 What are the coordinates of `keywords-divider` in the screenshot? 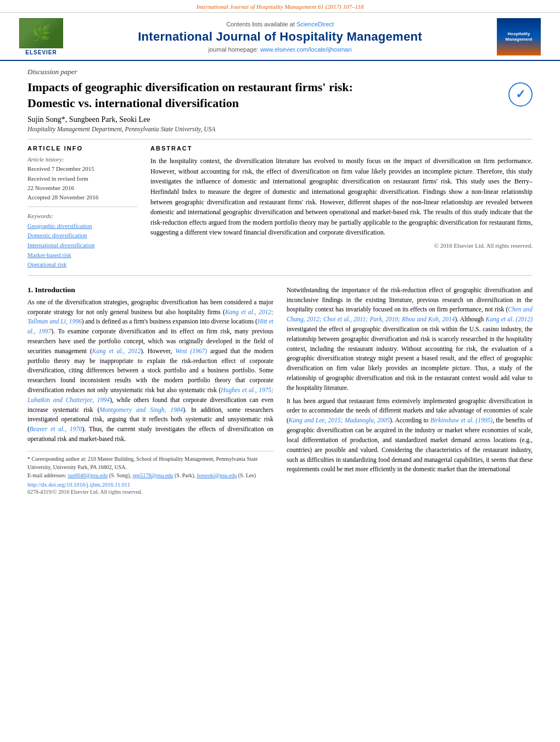 It's located at (82, 207).